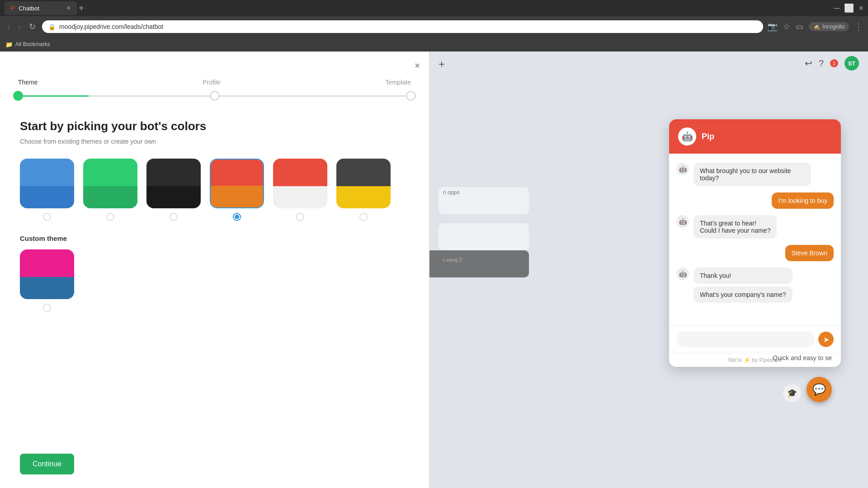 The width and height of the screenshot is (868, 488). I want to click on theme-swatch-red-white, so click(300, 183).